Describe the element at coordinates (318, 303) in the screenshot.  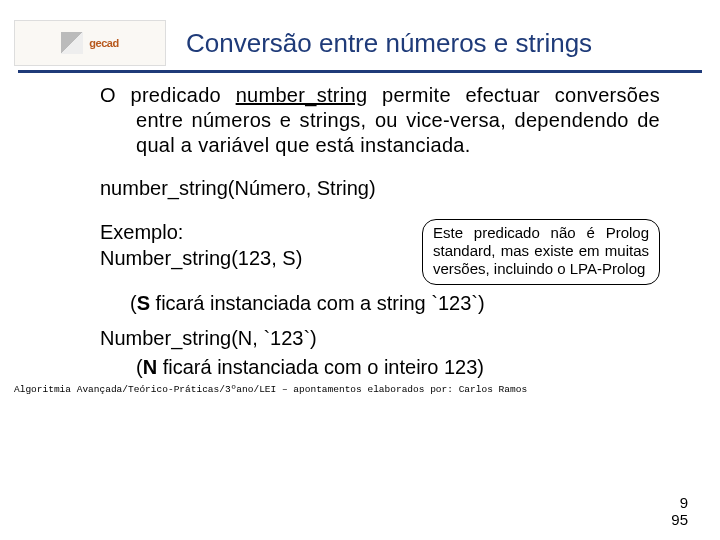
I see `result1-rest: ficará instanciada com a string `123`)` at that location.